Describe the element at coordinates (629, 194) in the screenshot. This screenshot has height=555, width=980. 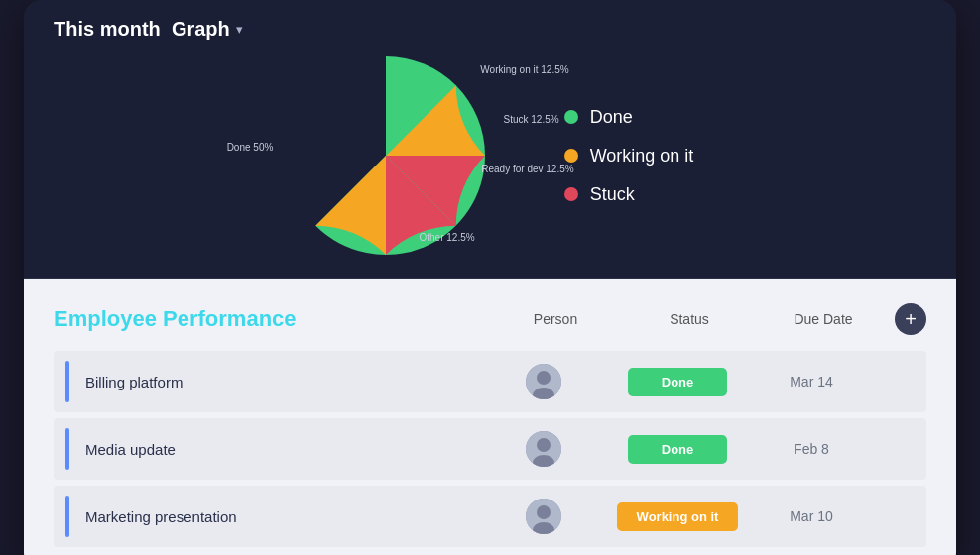
I see `legend-stuck: Stuck` at that location.